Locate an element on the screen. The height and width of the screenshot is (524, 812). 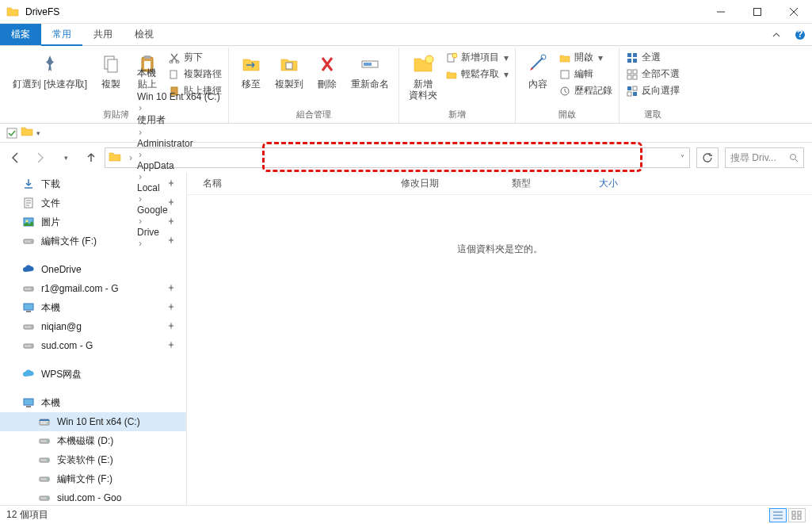
sidebar-item: 下載 is located at coordinates (93, 184).